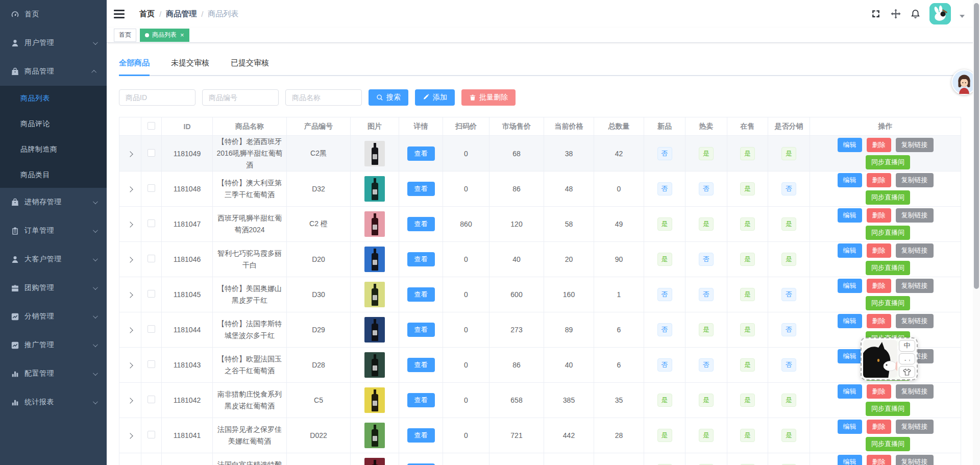 The width and height of the screenshot is (980, 465). Describe the element at coordinates (125, 35) in the screenshot. I see `tag-home: 首页` at that location.